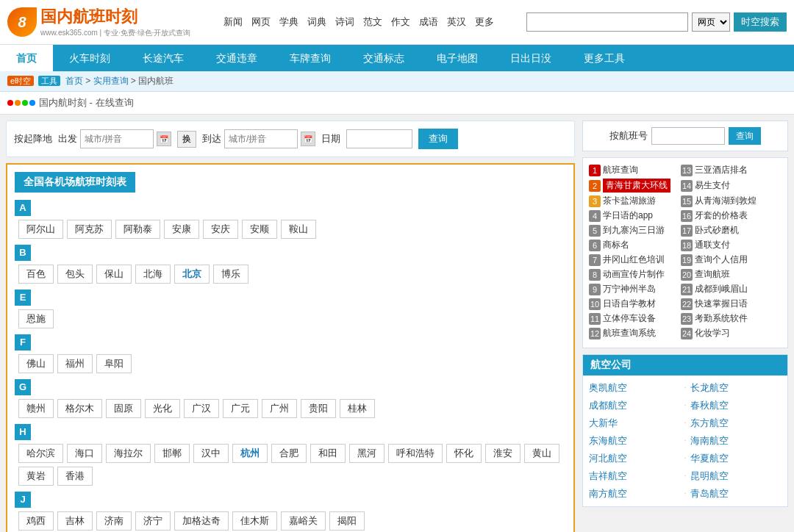  I want to click on city-aletai: 阿勒泰, so click(138, 229).